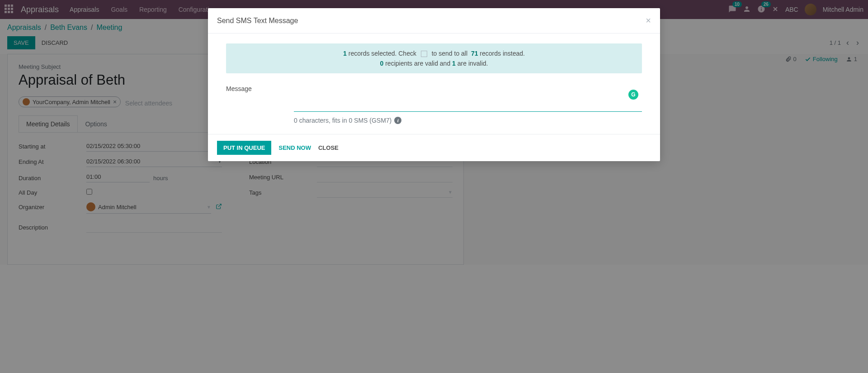  Describe the element at coordinates (398, 120) in the screenshot. I see `info-icon: i` at that location.